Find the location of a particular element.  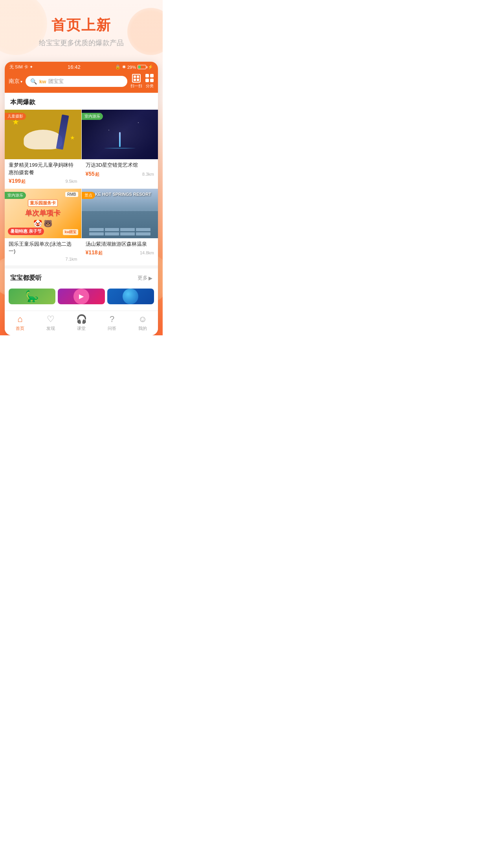

search-input-wrap: 🔍 kw 团宝宝 is located at coordinates (76, 81).